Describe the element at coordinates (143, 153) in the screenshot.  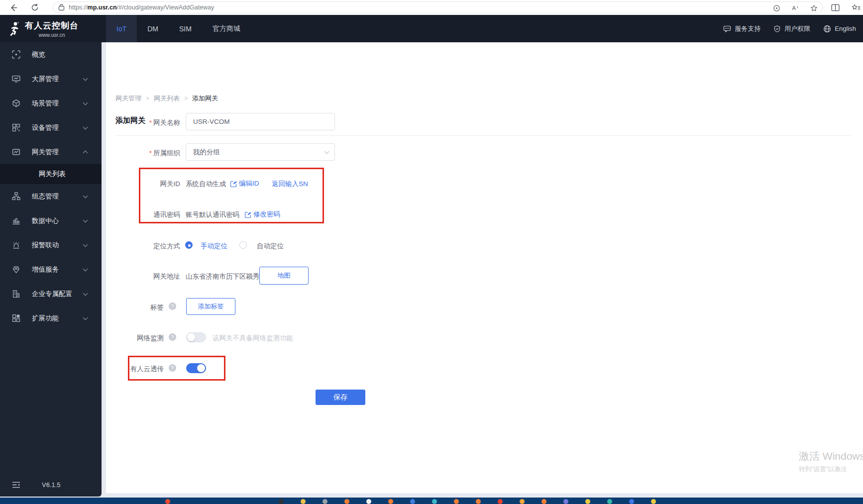
I see `organization-label: *所属组织` at that location.